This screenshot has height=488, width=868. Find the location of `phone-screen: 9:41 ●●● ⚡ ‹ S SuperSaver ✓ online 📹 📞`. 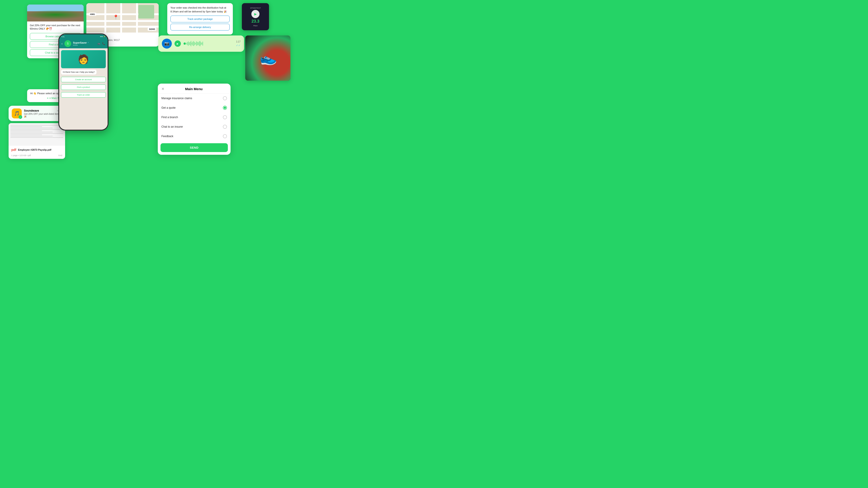

phone-screen: 9:41 ●●● ⚡ ‹ S SuperSaver ✓ online 📹 📞 is located at coordinates (84, 82).